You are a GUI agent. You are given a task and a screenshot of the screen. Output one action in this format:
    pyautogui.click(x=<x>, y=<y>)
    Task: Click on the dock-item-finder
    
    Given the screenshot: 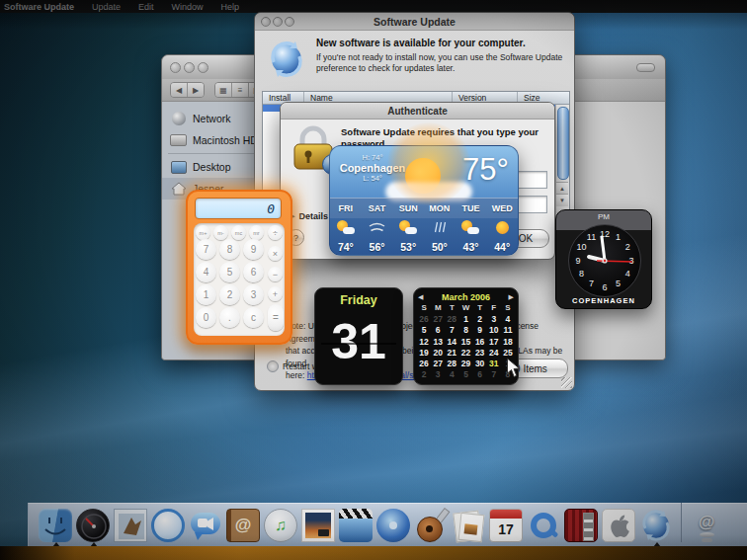 What is the action you would take?
    pyautogui.click(x=55, y=525)
    